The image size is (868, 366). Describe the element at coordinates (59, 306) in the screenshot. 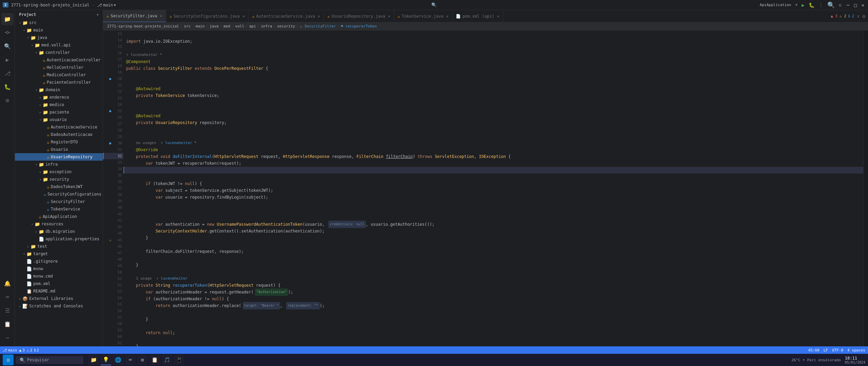

I see `tree-scratches: ▸📝Scratches and Consoles` at that location.